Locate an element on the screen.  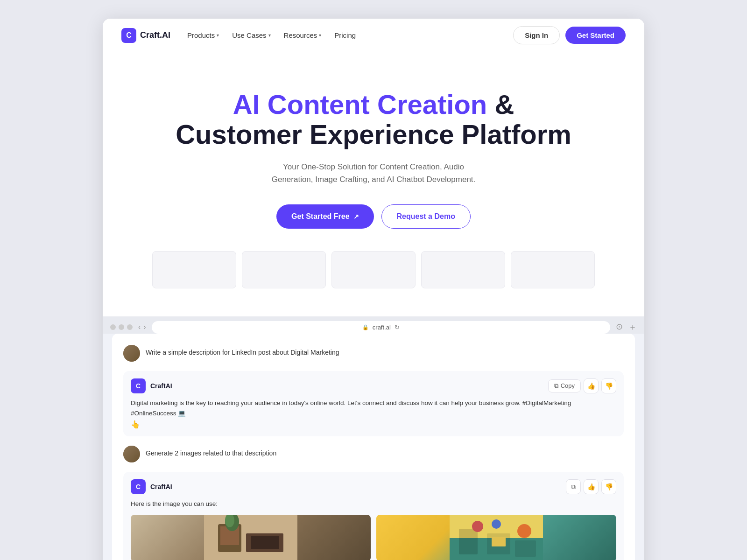
thumbs-down-button-2: 👎 is located at coordinates (609, 487).